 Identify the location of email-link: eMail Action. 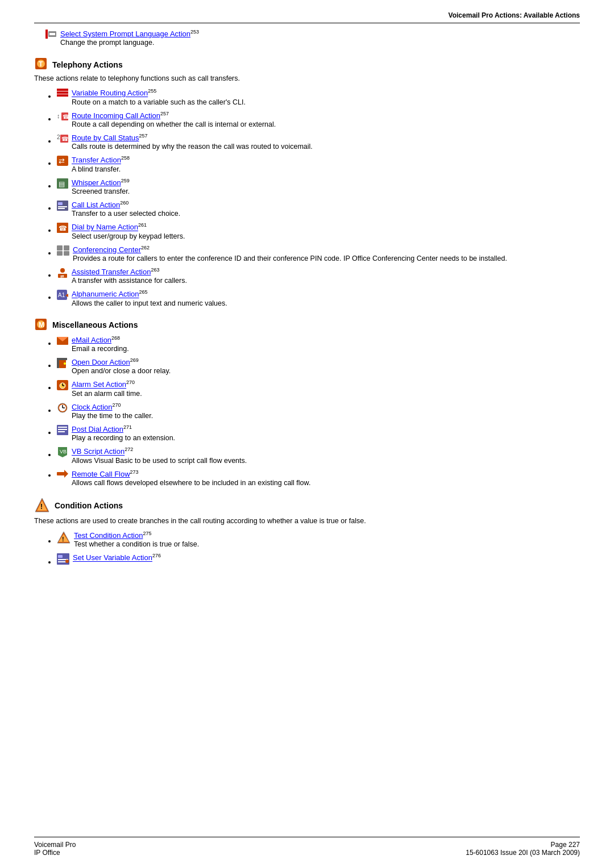
(92, 340).